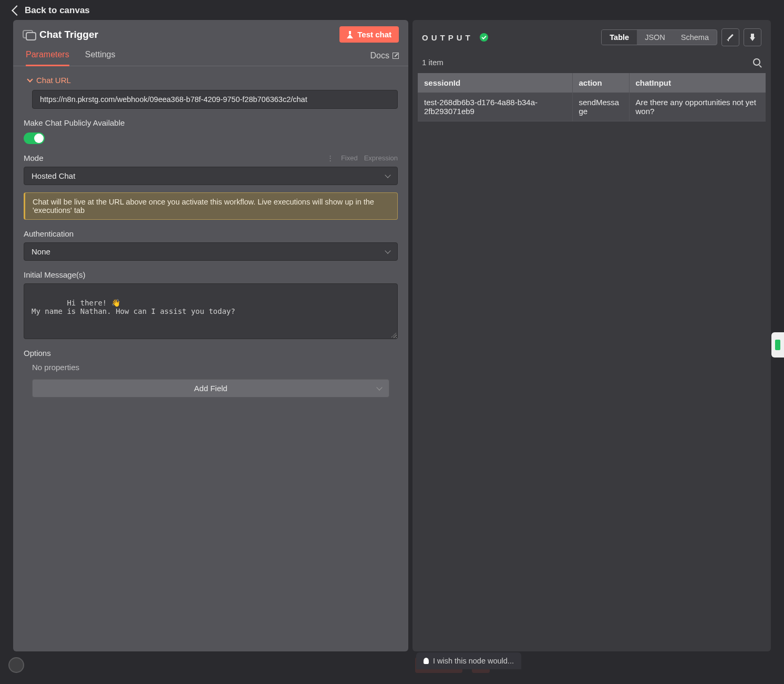  What do you see at coordinates (28, 35) in the screenshot?
I see `chat-bubbles-icon` at bounding box center [28, 35].